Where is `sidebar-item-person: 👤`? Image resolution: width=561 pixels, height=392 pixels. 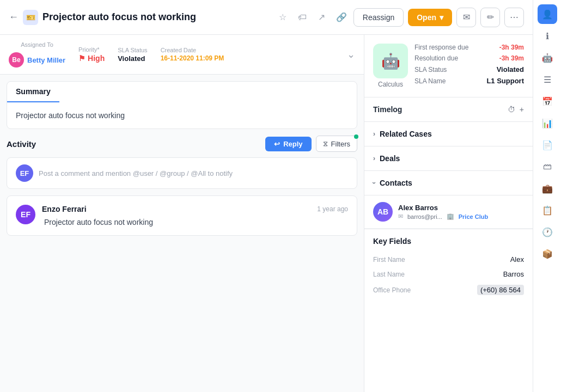 sidebar-item-person: 👤 is located at coordinates (547, 14).